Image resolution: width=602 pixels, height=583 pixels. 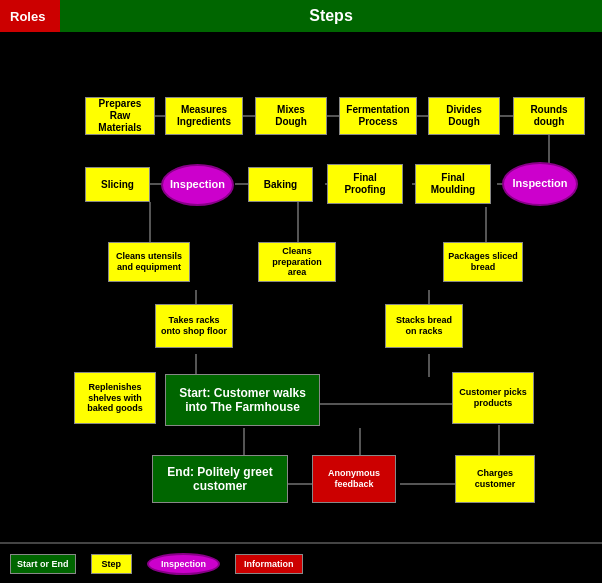 What do you see at coordinates (453, 184) in the screenshot?
I see `final-moulding-node: Final Moulding` at bounding box center [453, 184].